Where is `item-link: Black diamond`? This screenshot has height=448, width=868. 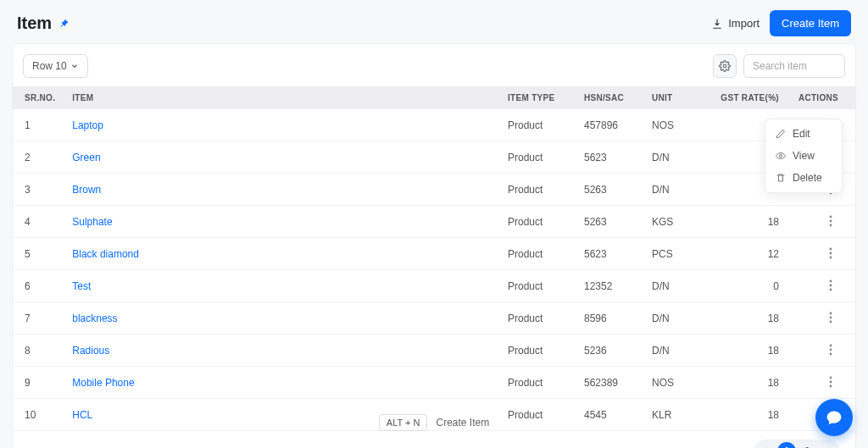
item-link: Black diamond is located at coordinates (105, 254).